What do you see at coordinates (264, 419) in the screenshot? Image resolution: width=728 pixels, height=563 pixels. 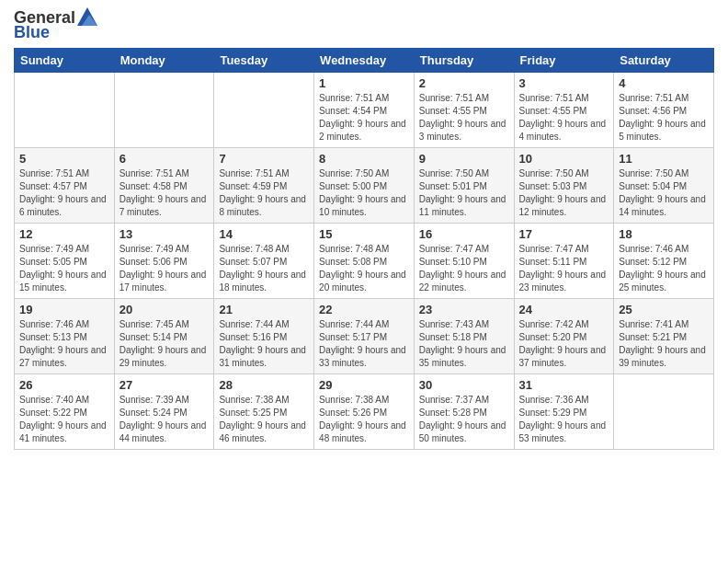 I see `day-info: Sunrise: 7:38 AM Sunset: 5:25 PM Dayligh…` at bounding box center [264, 419].